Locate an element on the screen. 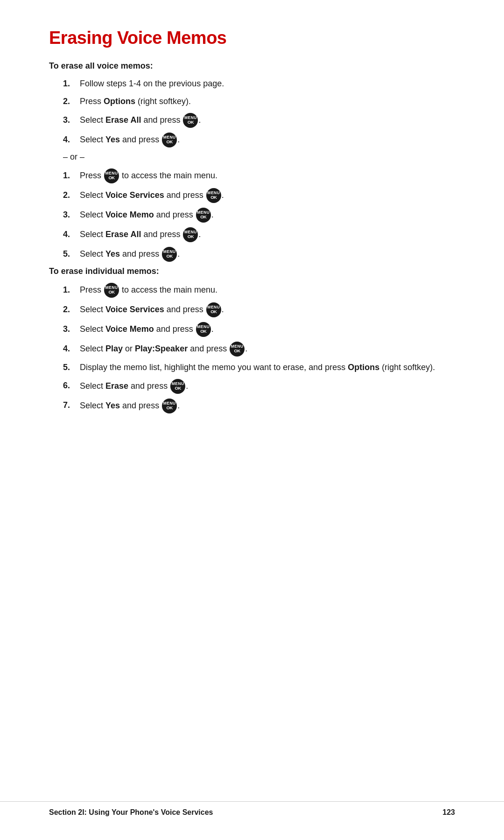 The height and width of the screenshot is (840, 504). step-s1b-5: 5. Select Yes and press MENUOK. is located at coordinates (259, 254).